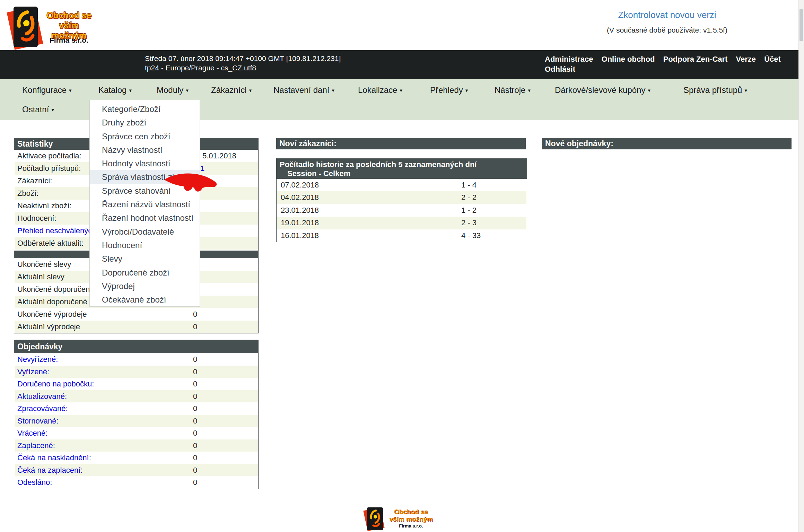  Describe the element at coordinates (696, 59) in the screenshot. I see `link-podpora-zen-cart: Podpora Zen-Cart` at that location.